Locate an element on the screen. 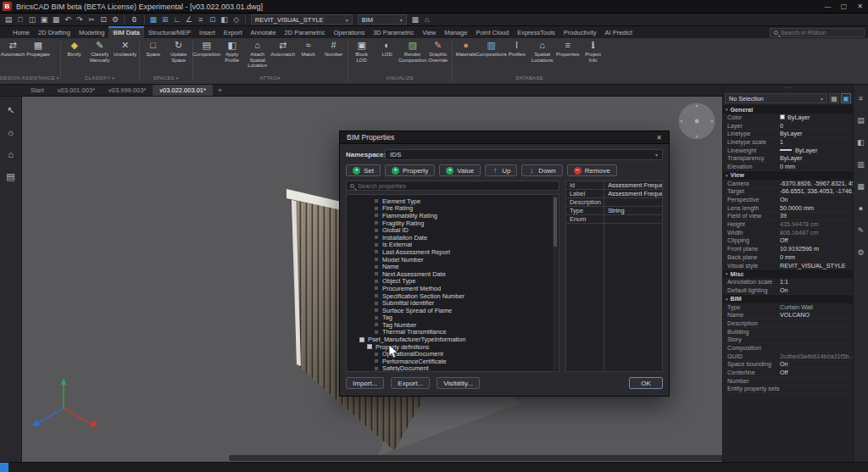 The image size is (868, 472). ribbon-button-space: □Space is located at coordinates (153, 58).